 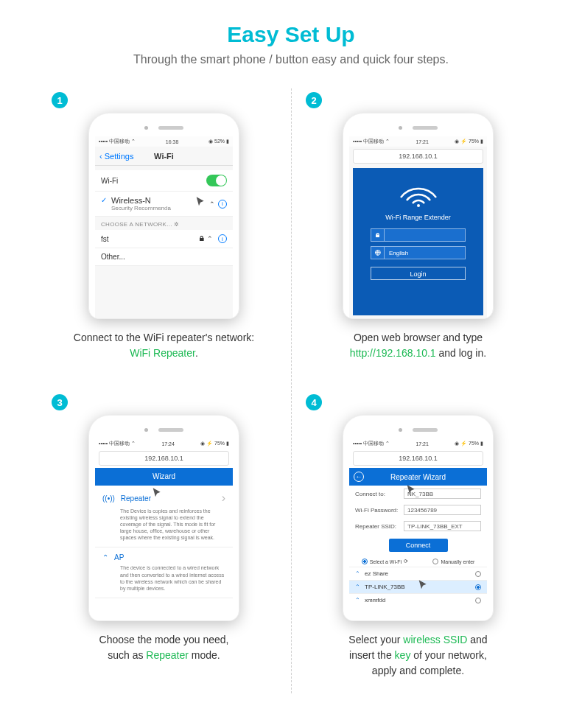 What do you see at coordinates (418, 216) in the screenshot?
I see `phone-mock-2: ••••• 中国移动 ⌃ 17:21 ◉ ⚡ 75% ▮ 192.168.10.…` at bounding box center [418, 216].